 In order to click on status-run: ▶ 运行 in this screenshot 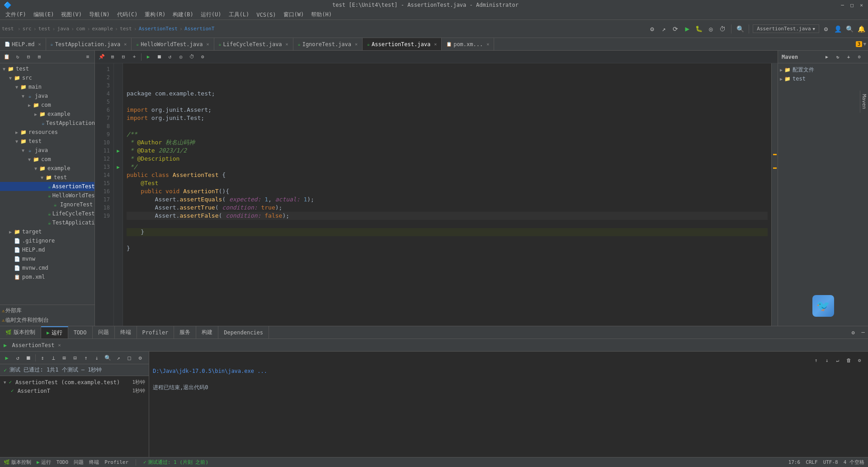, I will do `click(44, 462)`.